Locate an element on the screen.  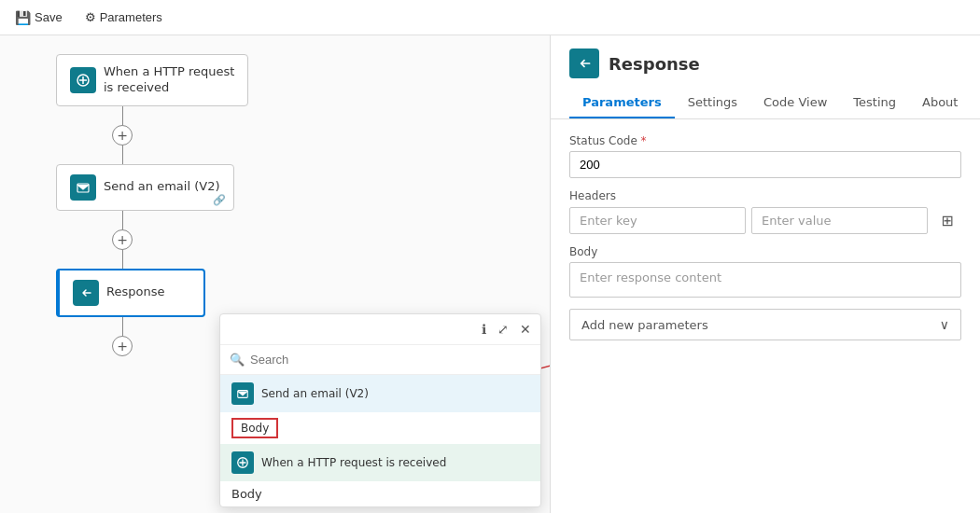
body-label: Body is located at coordinates (765, 252).